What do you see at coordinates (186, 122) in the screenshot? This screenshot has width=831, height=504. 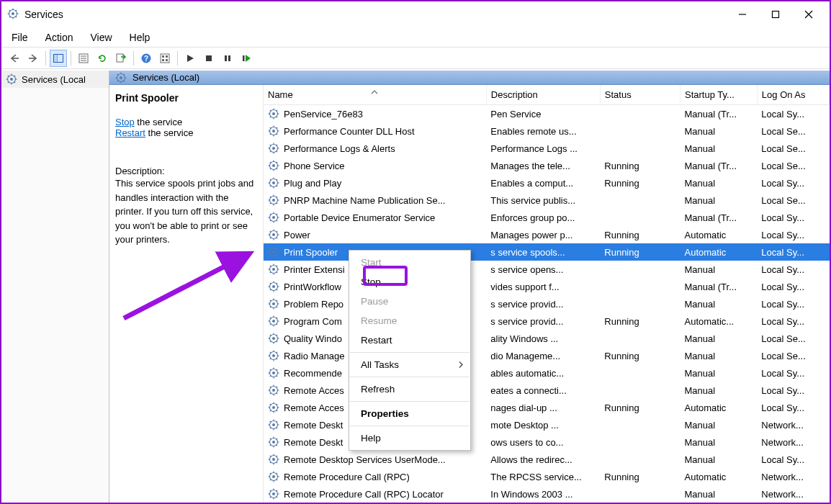 I see `preview-stop-link-row: Stop the service` at bounding box center [186, 122].